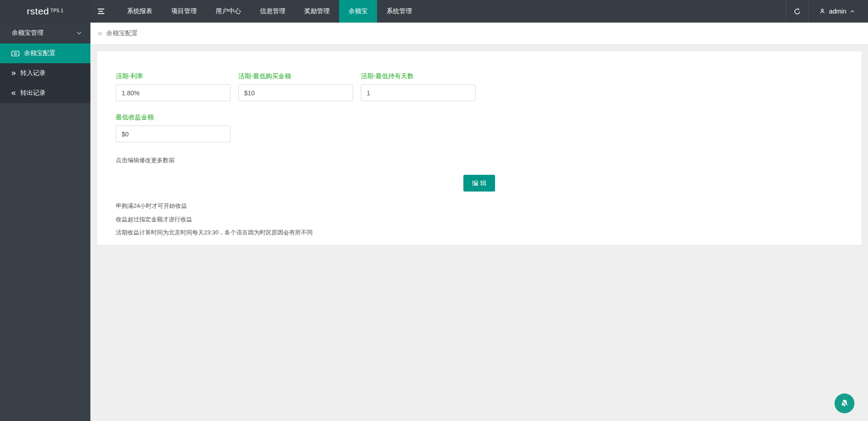 This screenshot has width=868, height=421. I want to click on sidebar-item-label: 余额宝配置, so click(40, 53).